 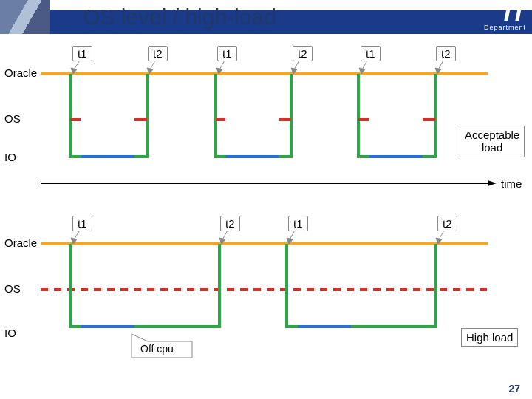 I want to click on t2-bot-2: t2, so click(x=448, y=223).